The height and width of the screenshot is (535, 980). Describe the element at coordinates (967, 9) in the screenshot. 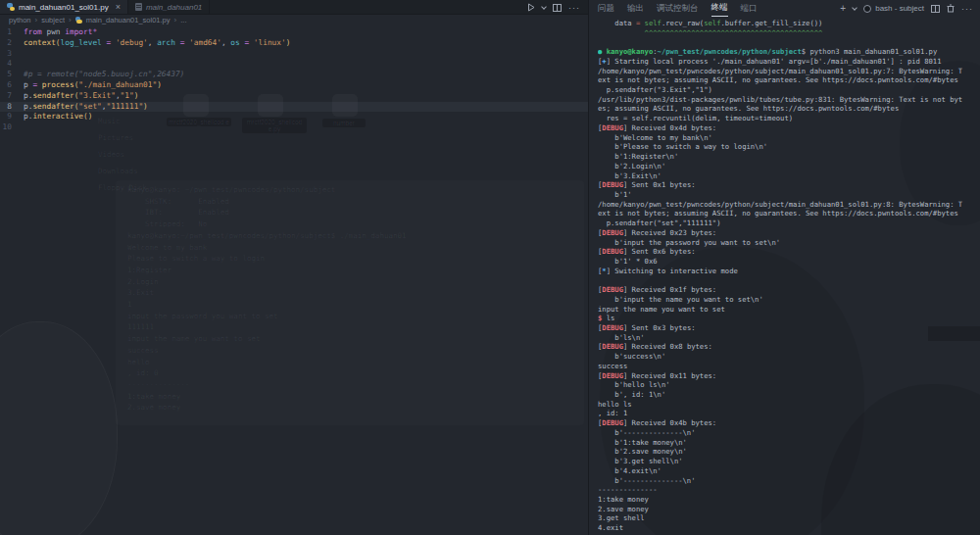

I see `panel-more-actions-icon: ···` at that location.